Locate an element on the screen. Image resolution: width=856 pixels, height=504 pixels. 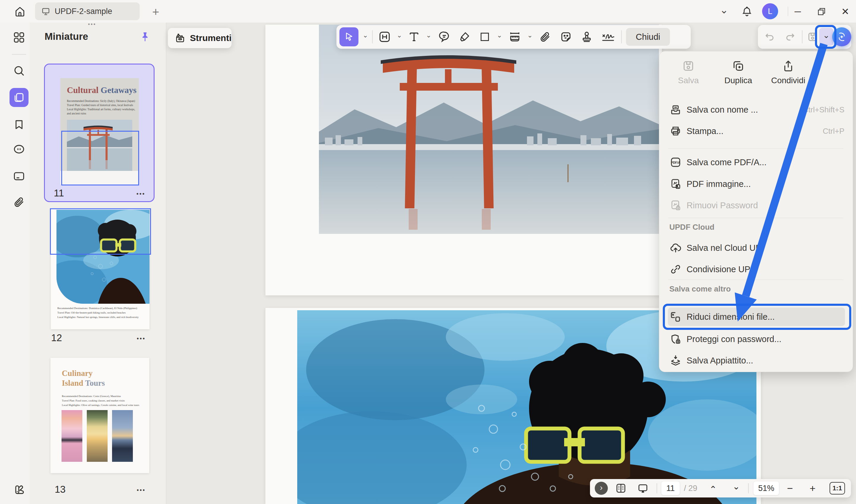
close-button: ✕ is located at coordinates (845, 12).